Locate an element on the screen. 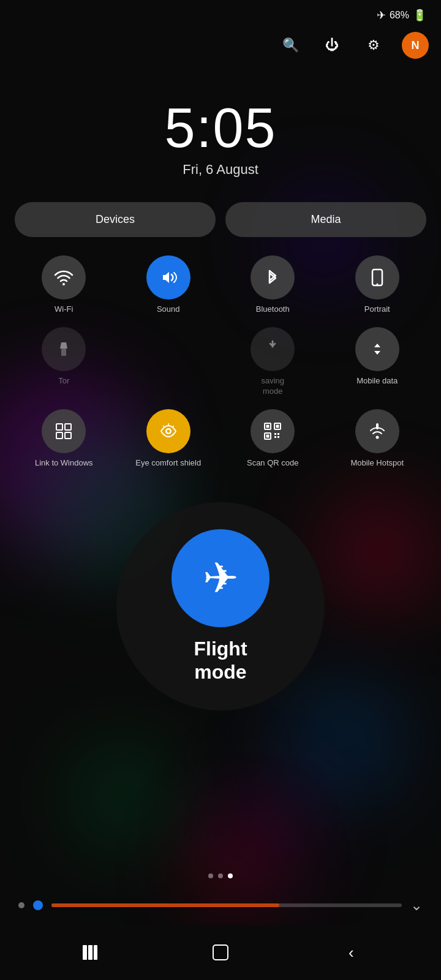 This screenshot has width=441, height=980. tile-scan-qr: Scan QR code is located at coordinates (273, 439).